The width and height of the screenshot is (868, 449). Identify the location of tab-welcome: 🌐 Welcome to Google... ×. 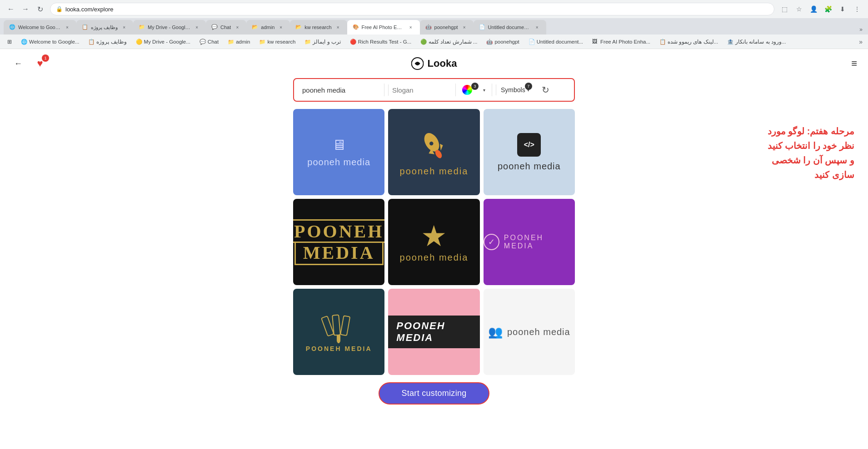
(40, 27).